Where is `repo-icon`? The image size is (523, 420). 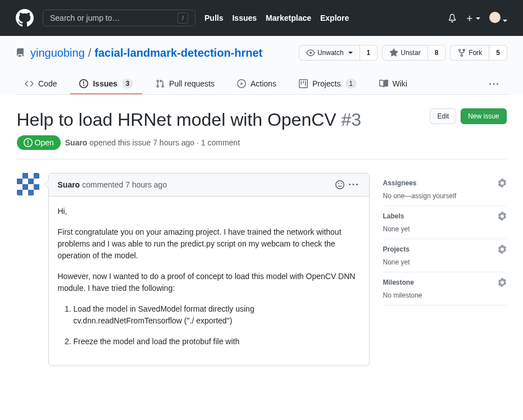
repo-icon is located at coordinates (20, 53).